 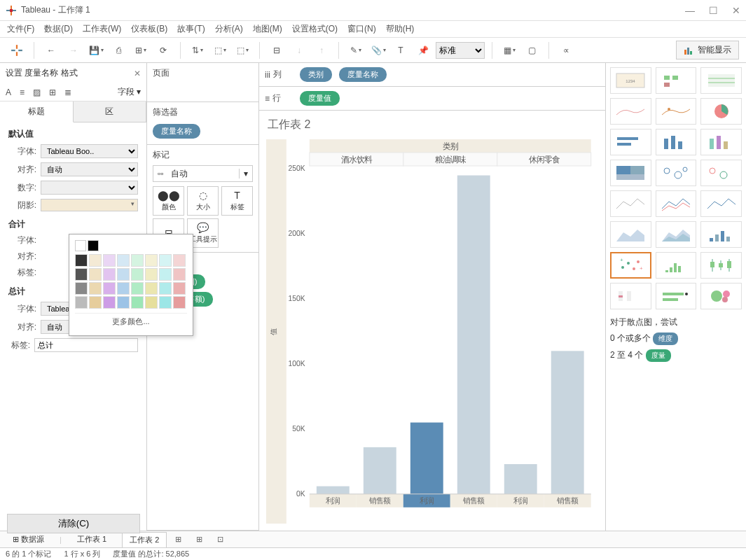 I want to click on new-dashboard-button: ⊞, so click(x=202, y=539).